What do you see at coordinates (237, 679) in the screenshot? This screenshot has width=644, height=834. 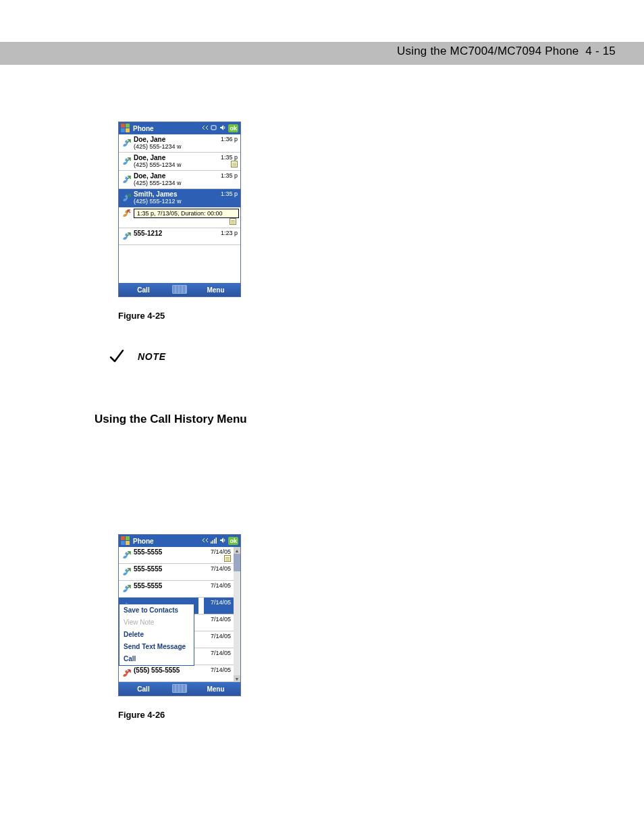 I see `scroll-down-button: ▼` at bounding box center [237, 679].